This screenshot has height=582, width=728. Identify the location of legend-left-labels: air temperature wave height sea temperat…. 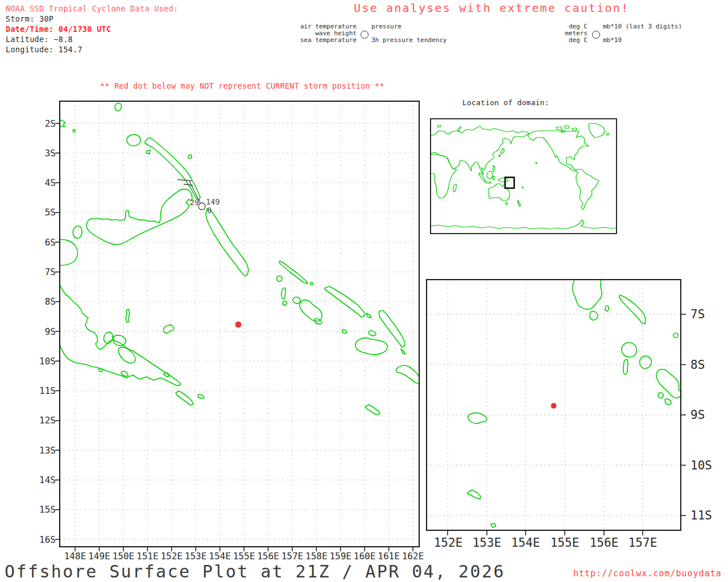
(304, 34).